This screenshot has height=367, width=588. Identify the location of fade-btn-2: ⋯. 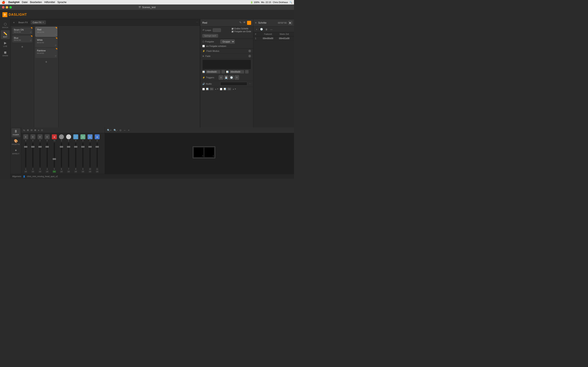
(247, 72).